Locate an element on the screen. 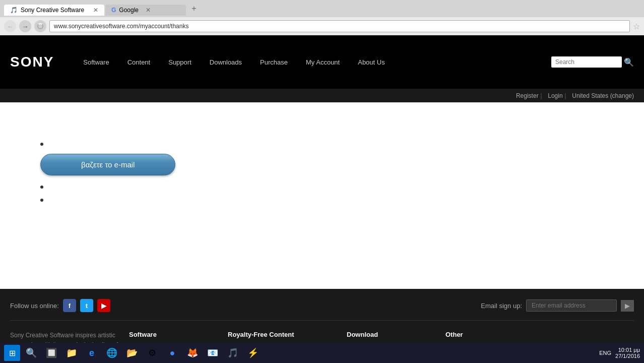  browser-tab-sony: 🎵 Sony Creative Software - ✕ is located at coordinates (54, 10).